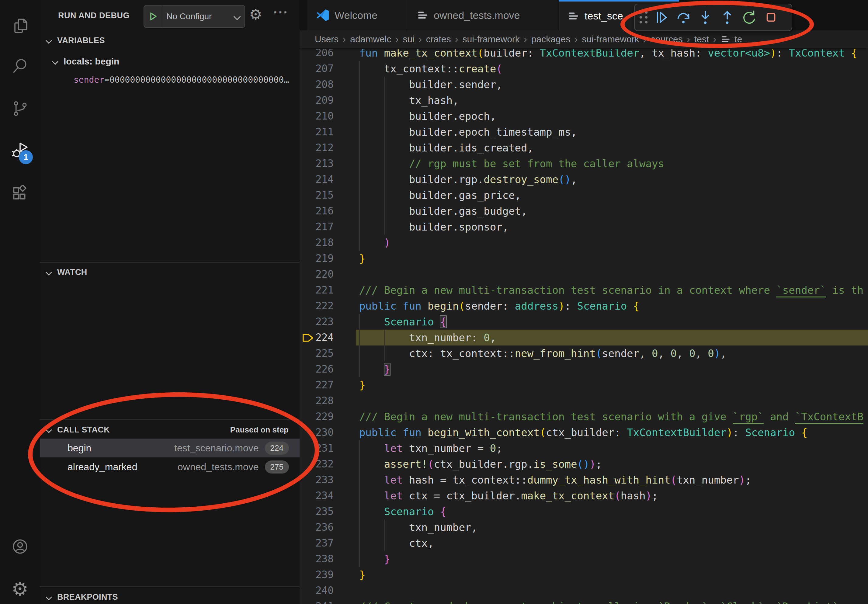 The height and width of the screenshot is (604, 868). I want to click on code-text: builder.epoch,, so click(415, 116).